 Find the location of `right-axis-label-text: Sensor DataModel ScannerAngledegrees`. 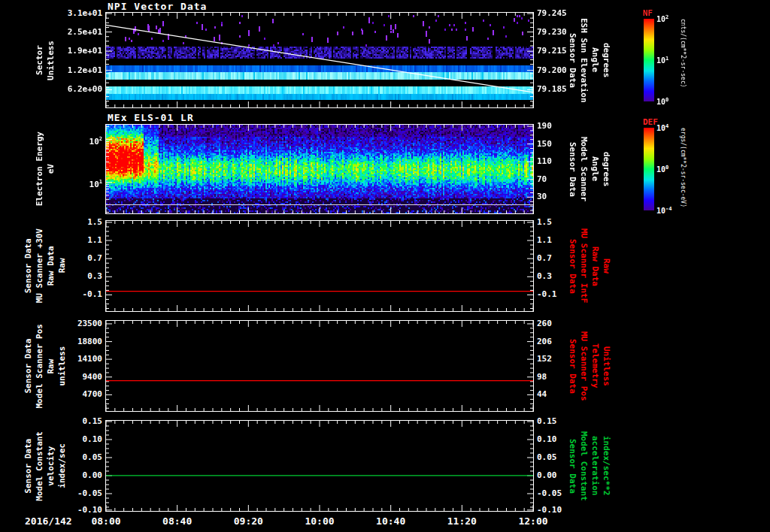

right-axis-label-text: Sensor DataModel ScannerAngledegrees is located at coordinates (590, 169).